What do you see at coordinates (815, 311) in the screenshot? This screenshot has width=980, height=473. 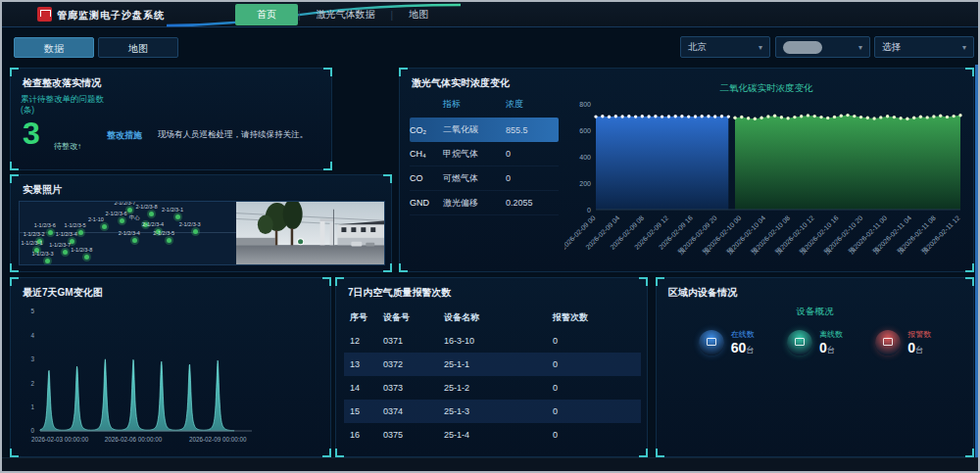 I see `devices-subtitle: 设备概况` at bounding box center [815, 311].